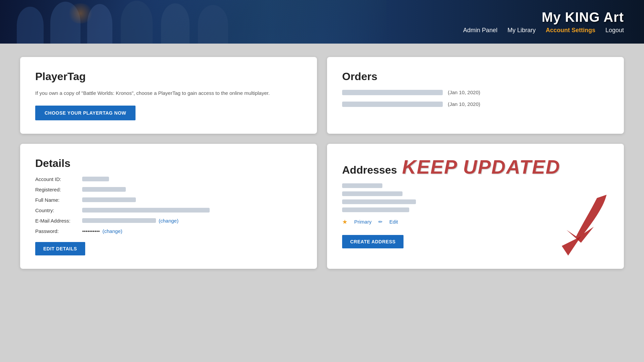 The width and height of the screenshot is (644, 362). I want to click on detail-email-row: E-Mail Address: (change), so click(168, 221).